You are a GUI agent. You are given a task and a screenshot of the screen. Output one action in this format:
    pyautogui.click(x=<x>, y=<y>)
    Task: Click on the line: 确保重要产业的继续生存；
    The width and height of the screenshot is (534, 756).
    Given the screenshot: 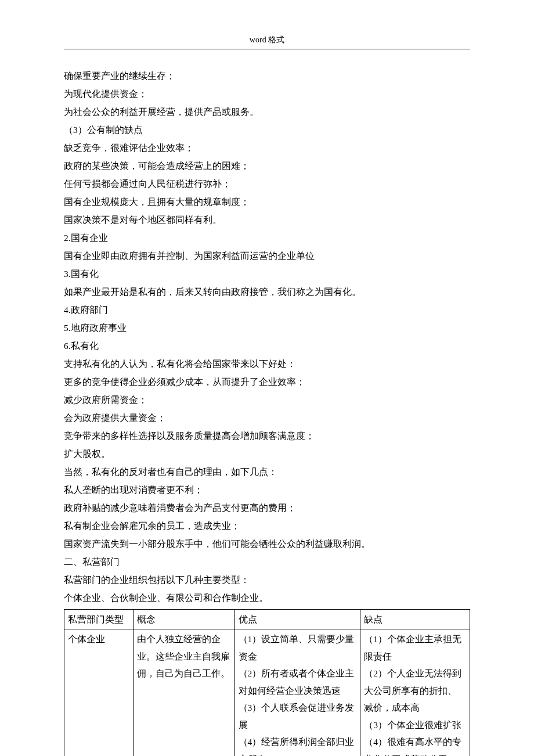 What is the action you would take?
    pyautogui.click(x=267, y=75)
    